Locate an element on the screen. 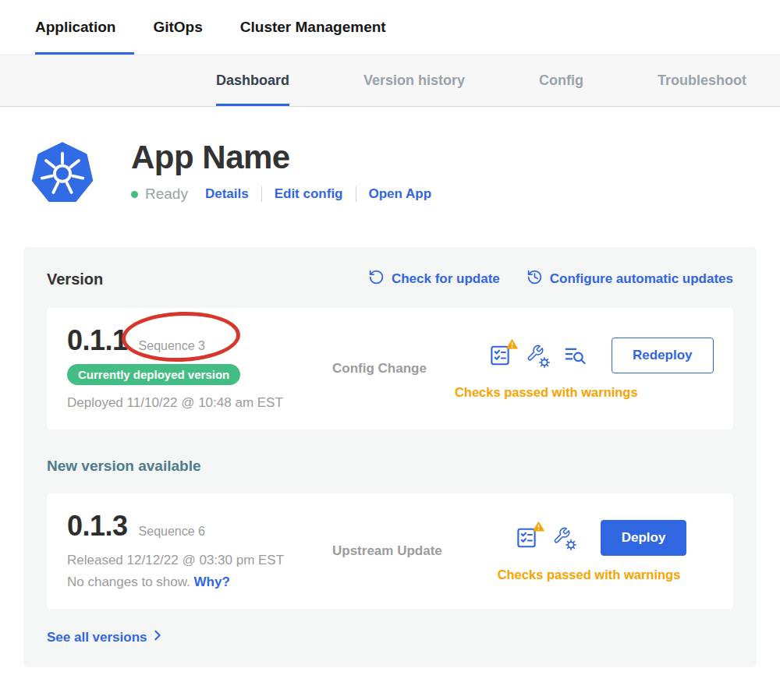 Image resolution: width=780 pixels, height=700 pixels. tab-dashboard: Dashboard is located at coordinates (253, 81).